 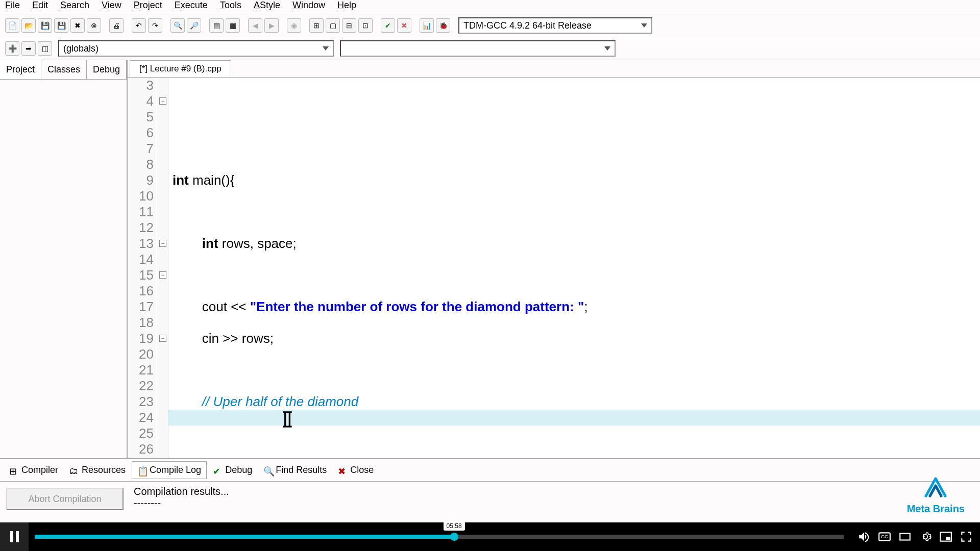 What do you see at coordinates (116, 26) in the screenshot?
I see `print-button: 🖨` at bounding box center [116, 26].